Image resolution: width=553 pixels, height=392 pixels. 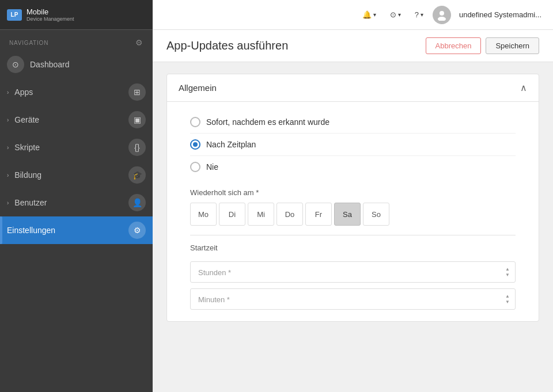 What do you see at coordinates (195, 167) in the screenshot?
I see `radio-nie-circle` at bounding box center [195, 167].